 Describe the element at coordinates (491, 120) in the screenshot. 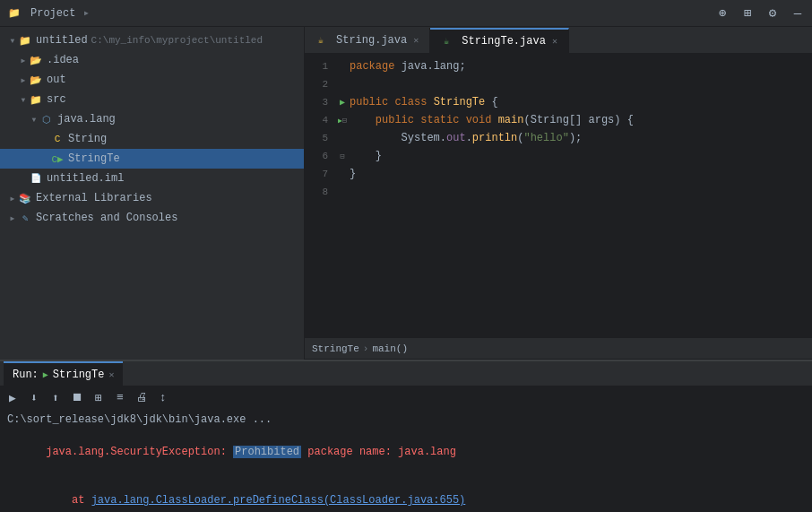

I see `line-content-4: public static void main(String[] args) {` at that location.